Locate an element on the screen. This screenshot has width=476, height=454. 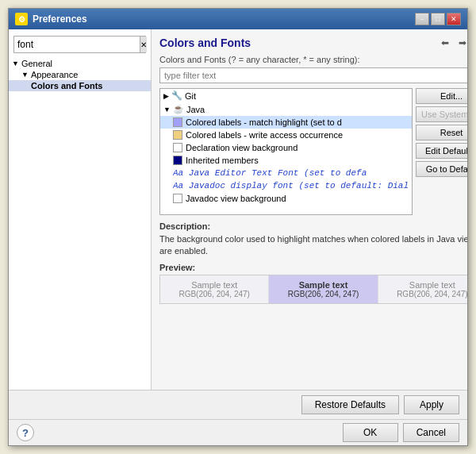
footer-row: ? OK Cancel is located at coordinates (238, 432).